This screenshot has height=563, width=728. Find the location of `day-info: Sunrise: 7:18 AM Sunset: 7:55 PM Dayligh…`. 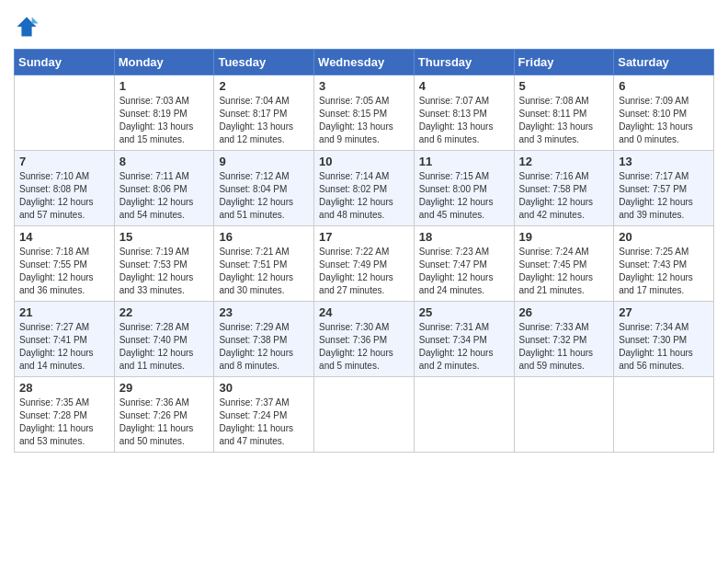

day-info: Sunrise: 7:18 AM Sunset: 7:55 PM Dayligh… is located at coordinates (64, 271).